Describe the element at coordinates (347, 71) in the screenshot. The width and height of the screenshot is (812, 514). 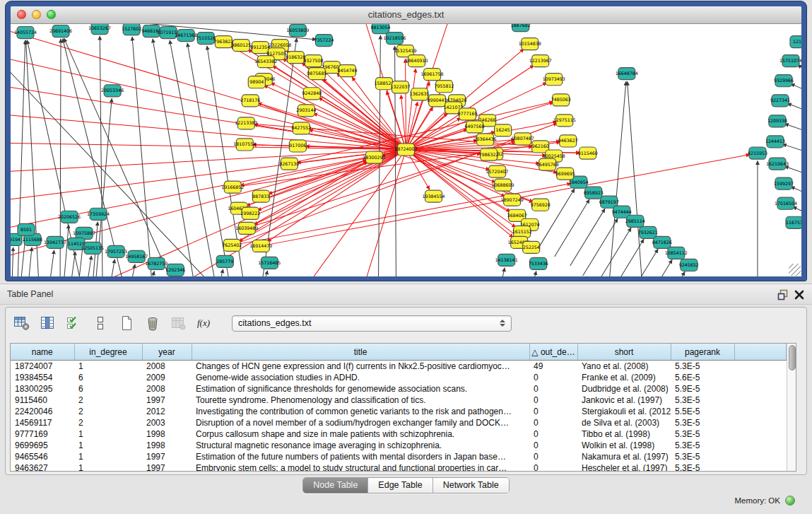
I see `graph-node: 8454749` at that location.